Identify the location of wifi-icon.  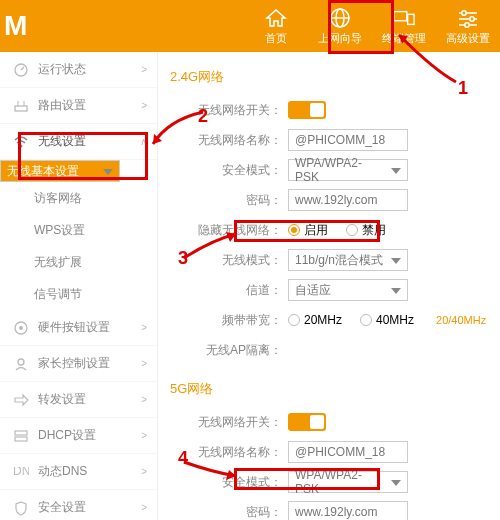
(21, 142).